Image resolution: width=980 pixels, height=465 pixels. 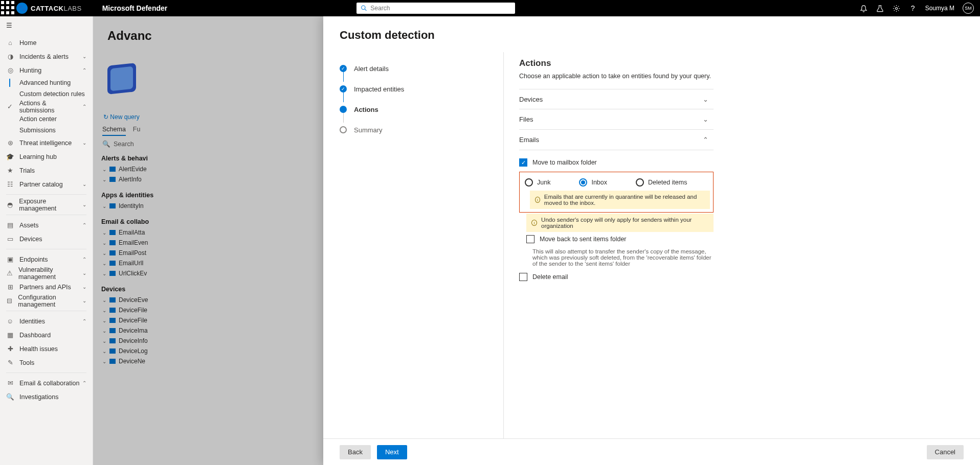 What do you see at coordinates (46, 397) in the screenshot?
I see `nav-investigations: 🔍Investigations` at bounding box center [46, 397].